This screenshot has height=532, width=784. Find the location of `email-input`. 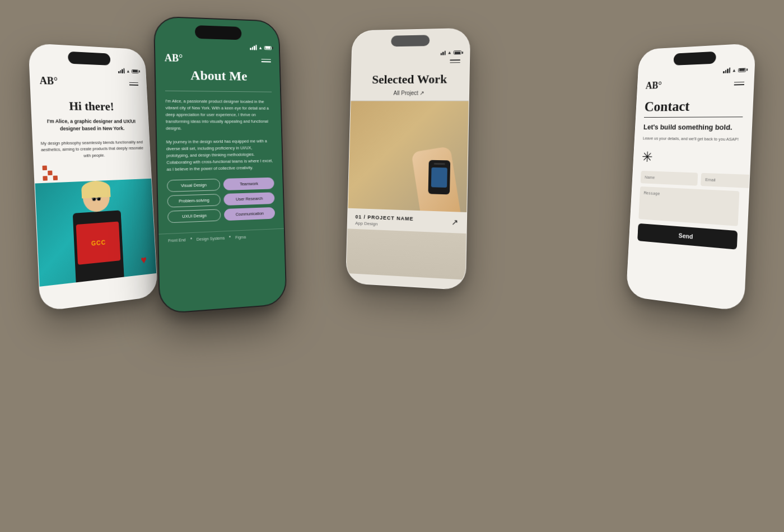

email-input is located at coordinates (728, 181).